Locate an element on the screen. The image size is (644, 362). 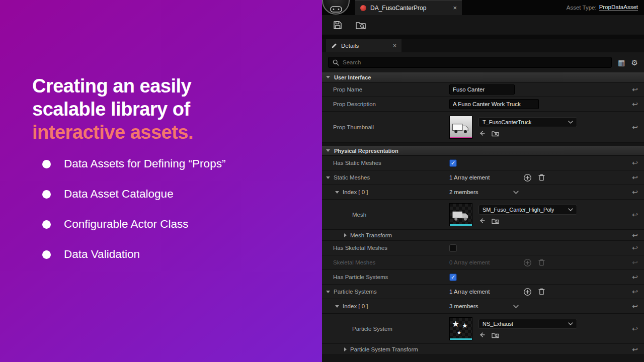
row-has-static-meshes: Has Static Meshes ✓ ↩ is located at coordinates (483, 163).